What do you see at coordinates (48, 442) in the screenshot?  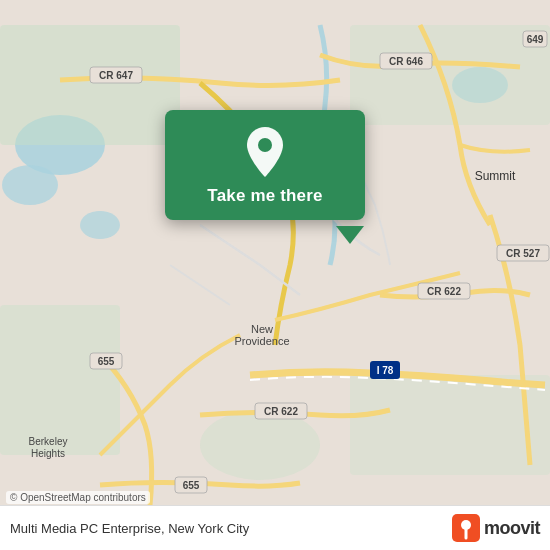 I see `svg-text: Berkeley` at bounding box center [48, 442].